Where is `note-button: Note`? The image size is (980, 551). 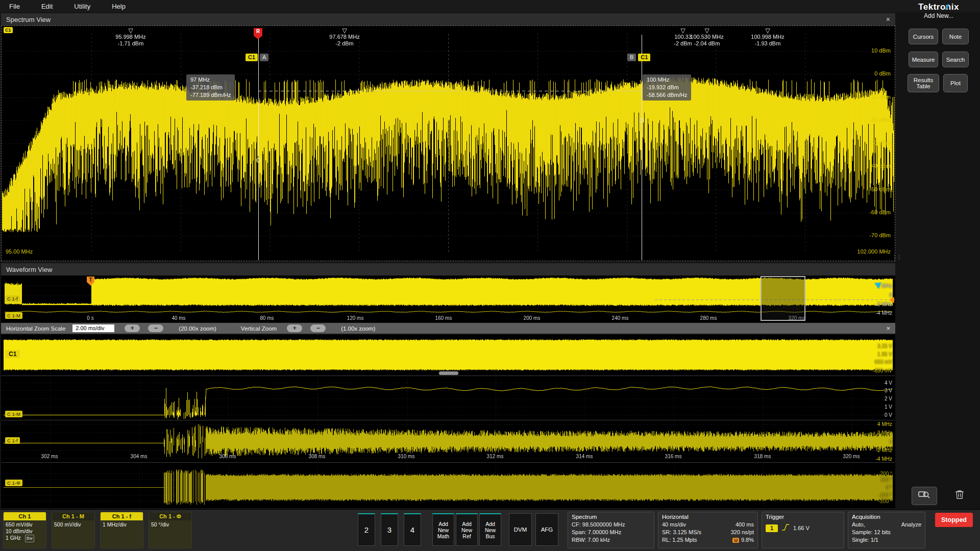
note-button: Note is located at coordinates (955, 37).